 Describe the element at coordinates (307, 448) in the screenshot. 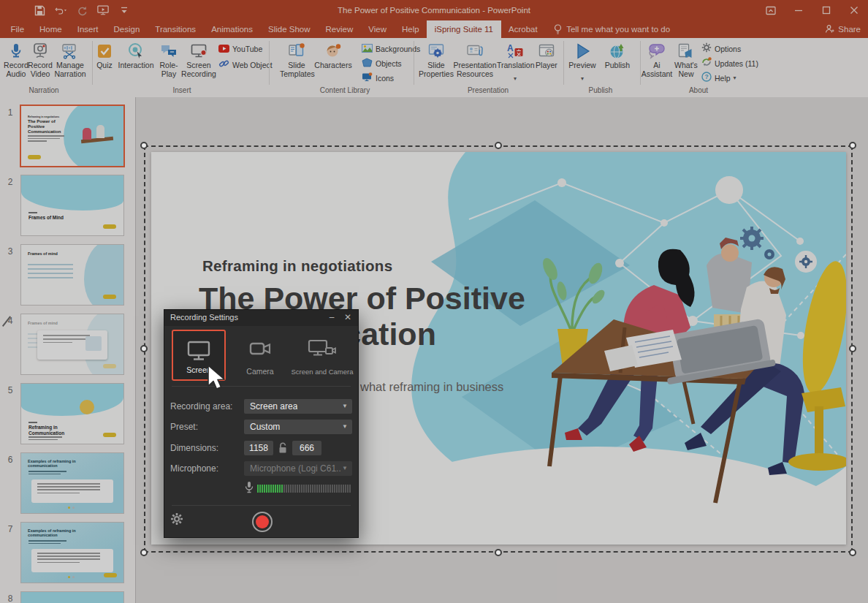

I see `height-field: 666` at that location.